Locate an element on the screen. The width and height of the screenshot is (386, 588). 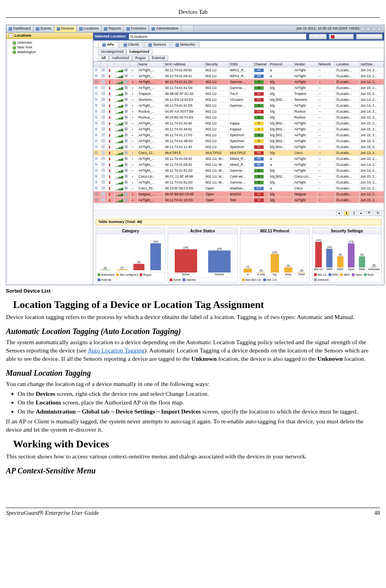
table-row: ⦿▮▁▃▅●Trapeze...00:0B:0E:5F:0C:82802.11i… is located at coordinates (239, 94).